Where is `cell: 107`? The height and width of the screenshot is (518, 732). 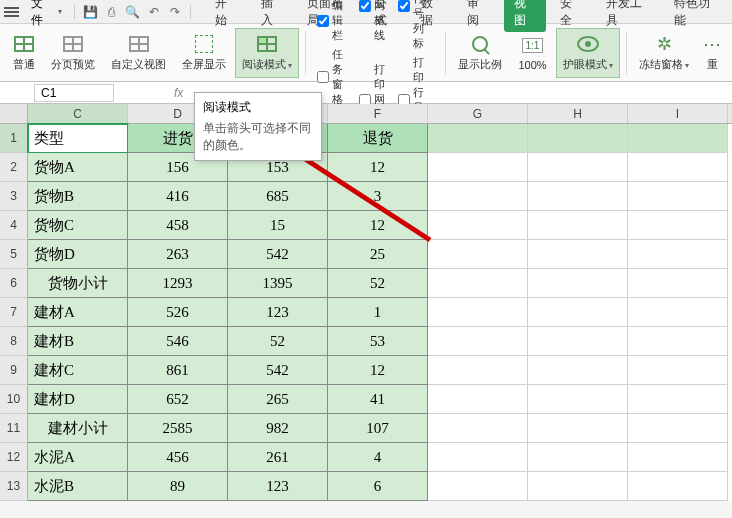 cell: 107 is located at coordinates (378, 428).